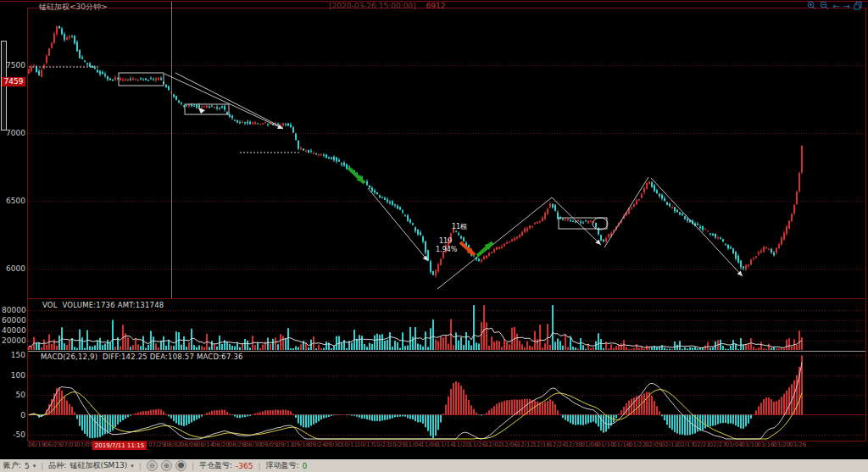  Describe the element at coordinates (461, 445) in the screenshot. I see `date-label: 11/20` at that location.